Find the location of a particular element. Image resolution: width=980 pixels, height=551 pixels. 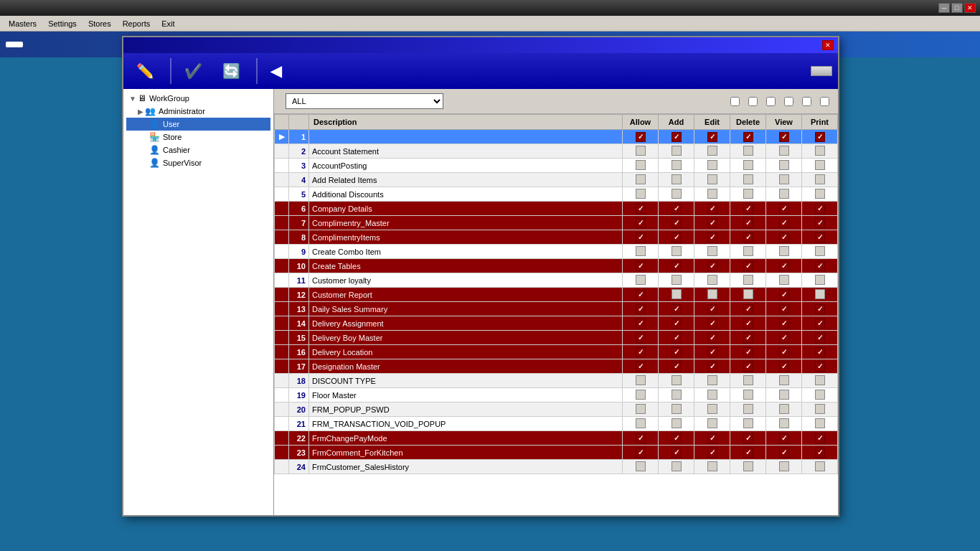

minimize-button: ─ is located at coordinates (944, 8).